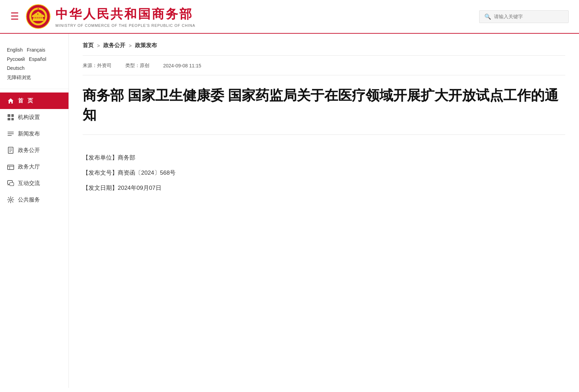  What do you see at coordinates (125, 17) in the screenshot?
I see `header-title-block: 中华人民共和国商务部 MINISTRY OF COMMERCE OF THE P…` at bounding box center [125, 17].